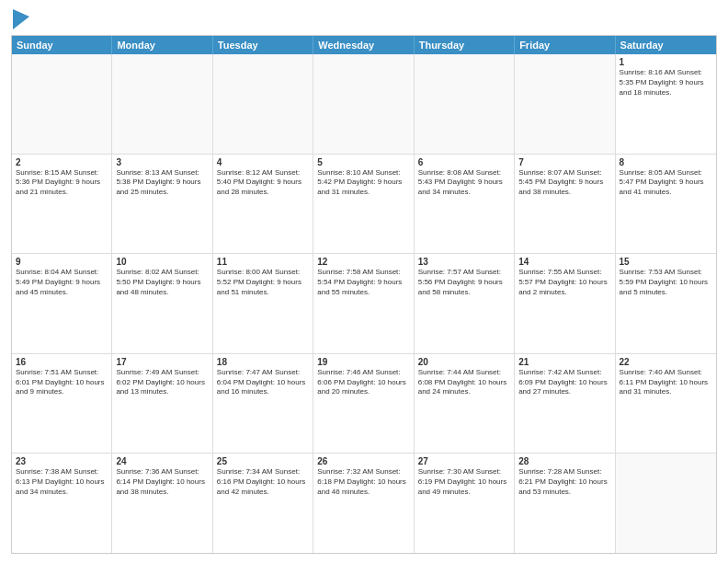 Image resolution: width=728 pixels, height=563 pixels. Describe the element at coordinates (665, 204) in the screenshot. I see `cal-cell: 8Sunrise: 8:05 AM Sunset: 5:47 PM Daylig…` at that location.